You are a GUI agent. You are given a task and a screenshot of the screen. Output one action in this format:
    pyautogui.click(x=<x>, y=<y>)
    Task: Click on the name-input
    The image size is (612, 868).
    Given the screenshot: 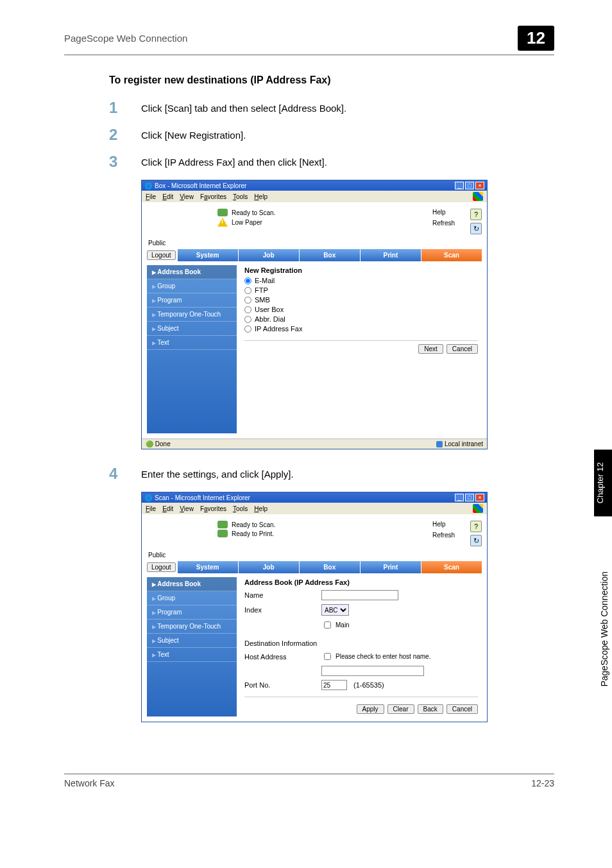 What is the action you would take?
    pyautogui.click(x=360, y=595)
    